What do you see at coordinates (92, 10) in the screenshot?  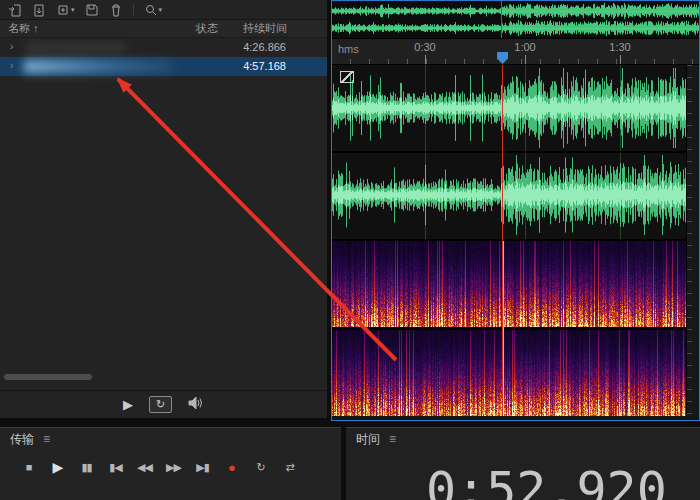 I see `save-button` at bounding box center [92, 10].